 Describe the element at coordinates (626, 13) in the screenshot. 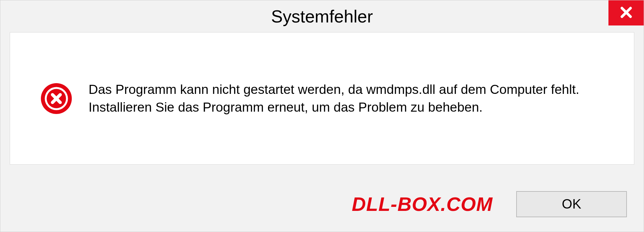

I see `close-icon` at that location.